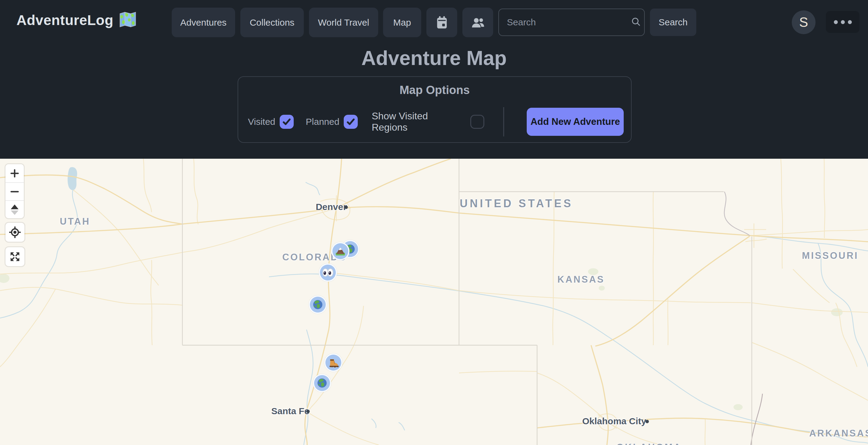 The image size is (868, 445). What do you see at coordinates (435, 110) in the screenshot?
I see `map-options-card: Map Options VisitedPlannedShow Visited R…` at bounding box center [435, 110].